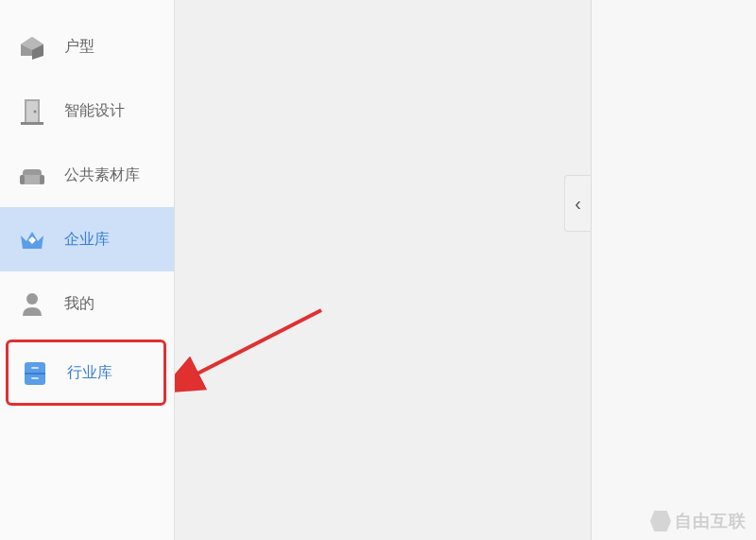 This screenshot has height=540, width=756. I want to click on floorplan-icon, so click(32, 46).